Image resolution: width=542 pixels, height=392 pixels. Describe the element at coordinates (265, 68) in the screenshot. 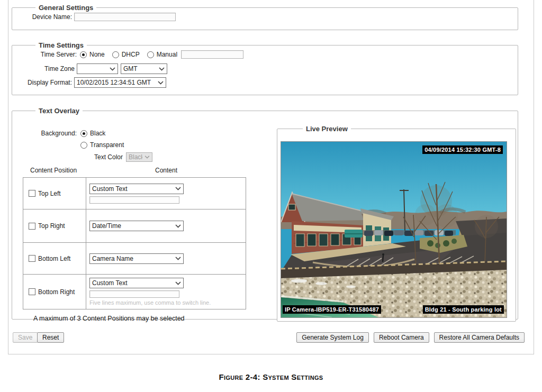

I see `time-settings-fieldset: Time Settings Time Server: None DHCP Man…` at that location.